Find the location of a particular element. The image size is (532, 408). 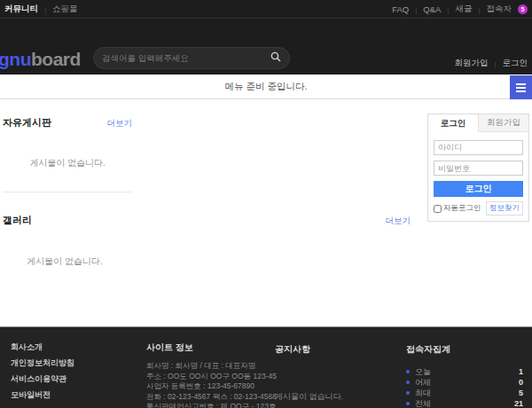

visitor-stat-value: 0 is located at coordinates (521, 382).